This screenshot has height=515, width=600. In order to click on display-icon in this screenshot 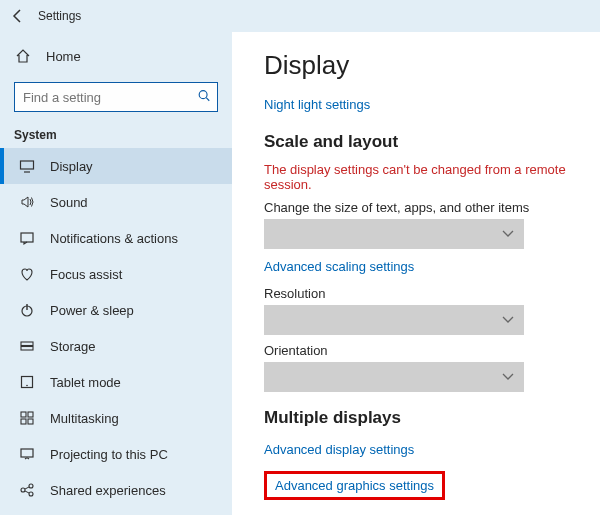, I will do `click(27, 166)`.